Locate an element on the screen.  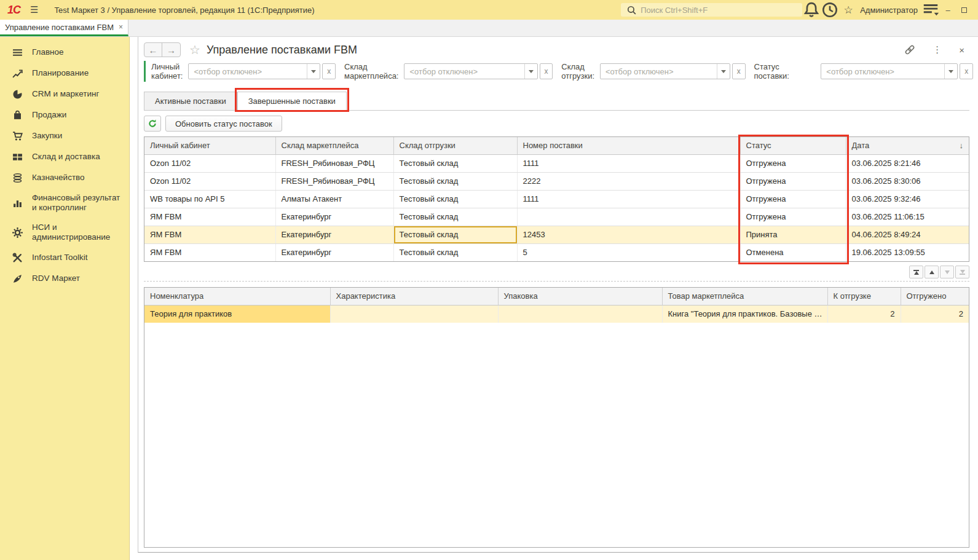
date-cell: 03.06.2025 9:32:46 is located at coordinates (907, 199).